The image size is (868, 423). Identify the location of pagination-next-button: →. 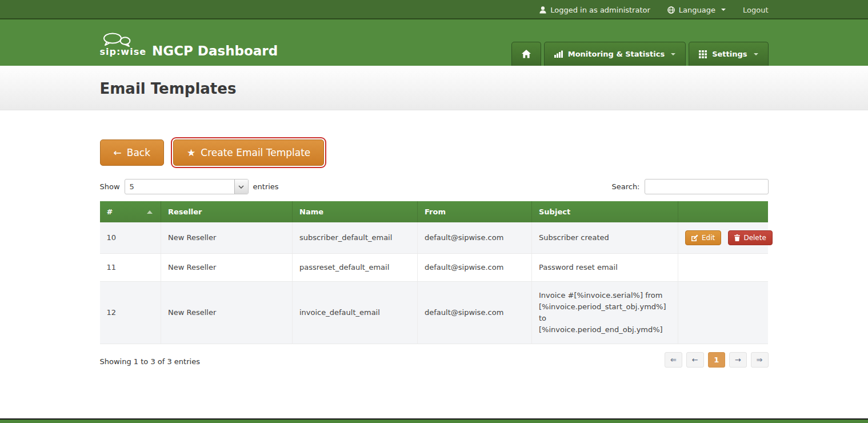
(738, 360).